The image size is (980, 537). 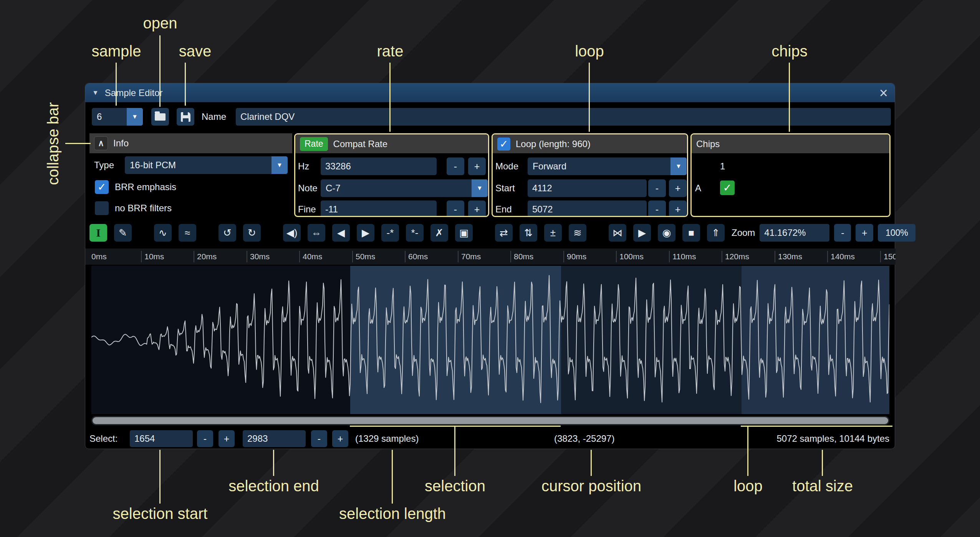 I want to click on timeline-label: 110ms, so click(x=684, y=257).